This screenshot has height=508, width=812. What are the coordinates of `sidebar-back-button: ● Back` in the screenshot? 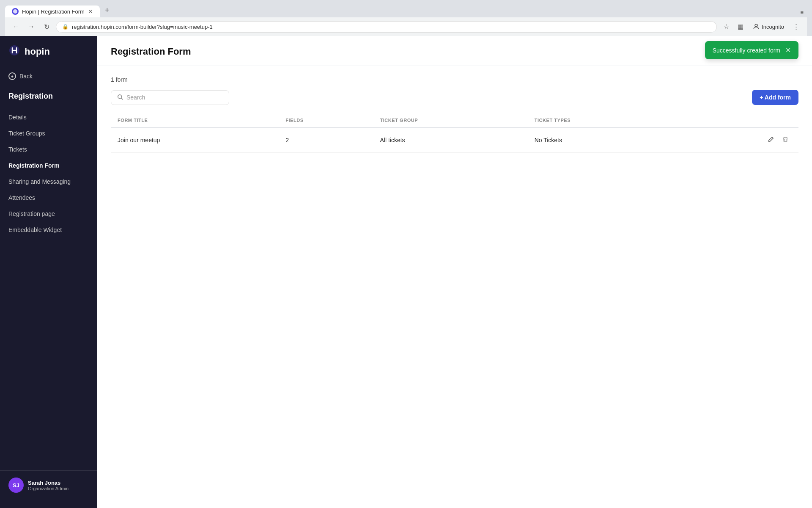 It's located at (49, 76).